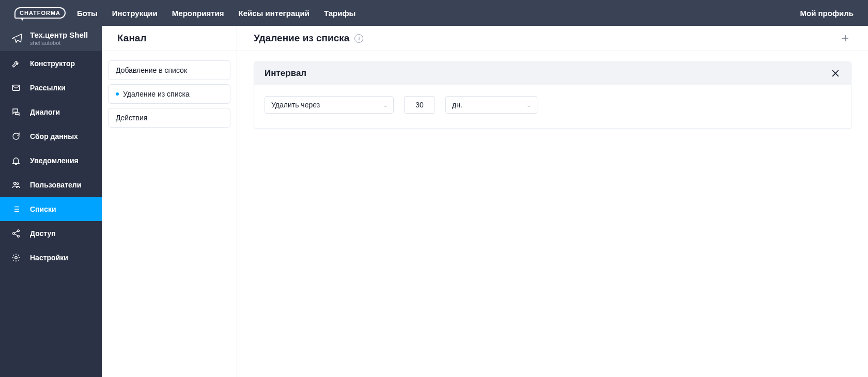  I want to click on kanal-item-label: Действия, so click(131, 118).